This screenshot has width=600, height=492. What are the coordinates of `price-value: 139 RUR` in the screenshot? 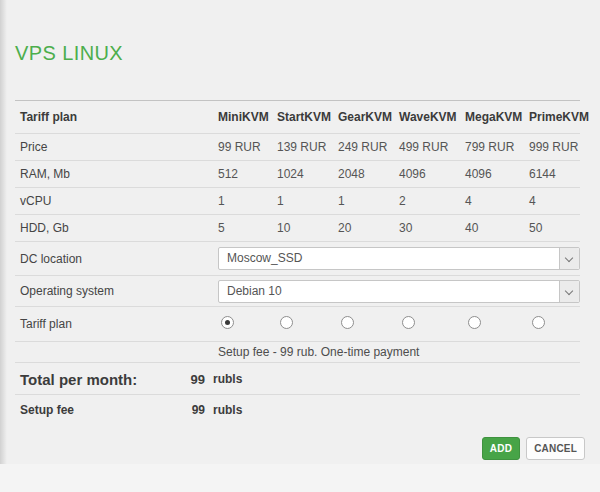 It's located at (308, 147).